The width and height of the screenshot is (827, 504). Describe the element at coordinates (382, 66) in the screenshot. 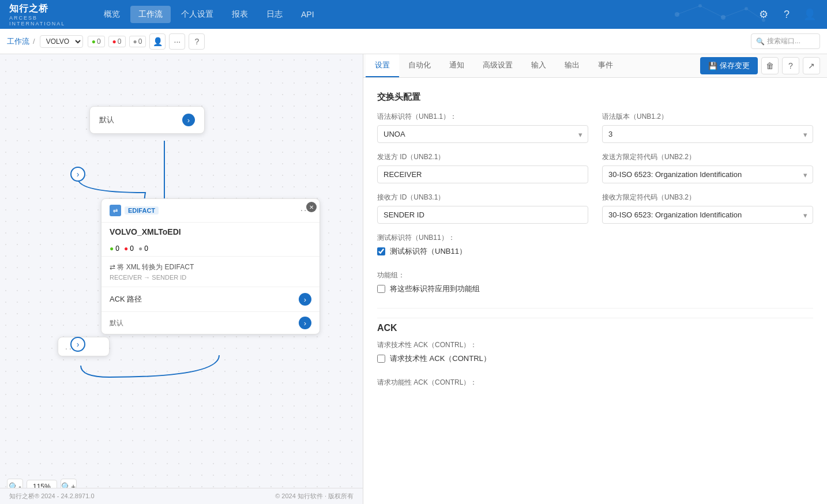

I see `tab-settings: 设置` at that location.